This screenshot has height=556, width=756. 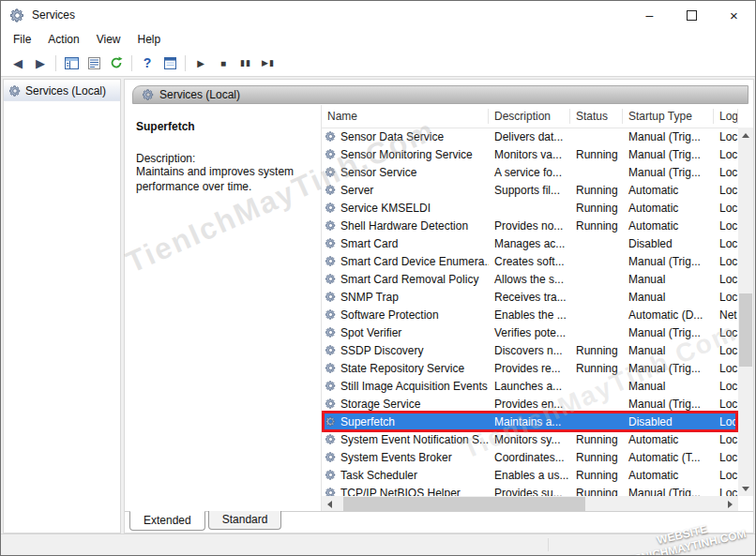 I want to click on table-row: SNMP Trap Receives tra... Manual Loc, so click(x=530, y=296).